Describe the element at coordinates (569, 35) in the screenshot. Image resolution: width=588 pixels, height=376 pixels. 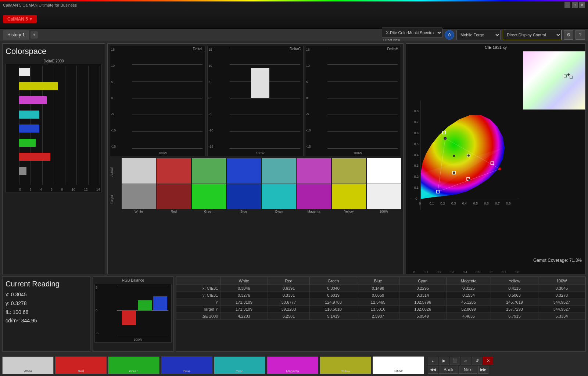
I see `gear-button: ⚙` at that location.